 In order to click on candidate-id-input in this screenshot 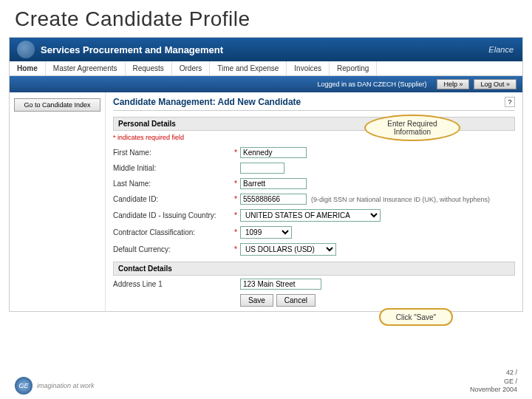, I will do `click(273, 200)`.